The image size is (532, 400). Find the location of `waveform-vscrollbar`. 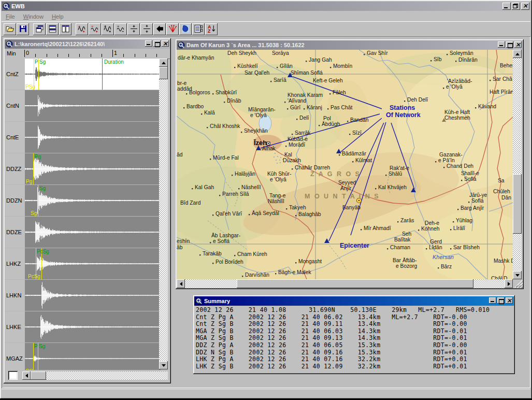

waveform-vscrollbar is located at coordinates (164, 214).